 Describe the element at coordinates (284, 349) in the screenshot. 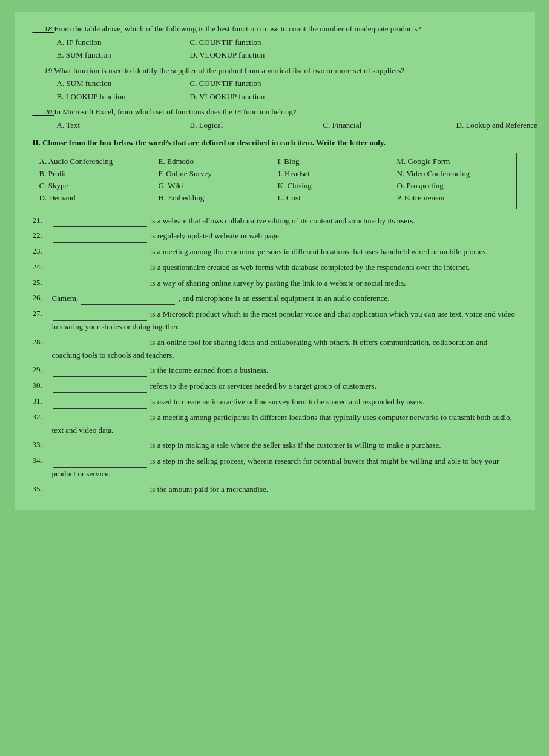

I see `item-28-body: is an online tool for sharing ideas and …` at that location.